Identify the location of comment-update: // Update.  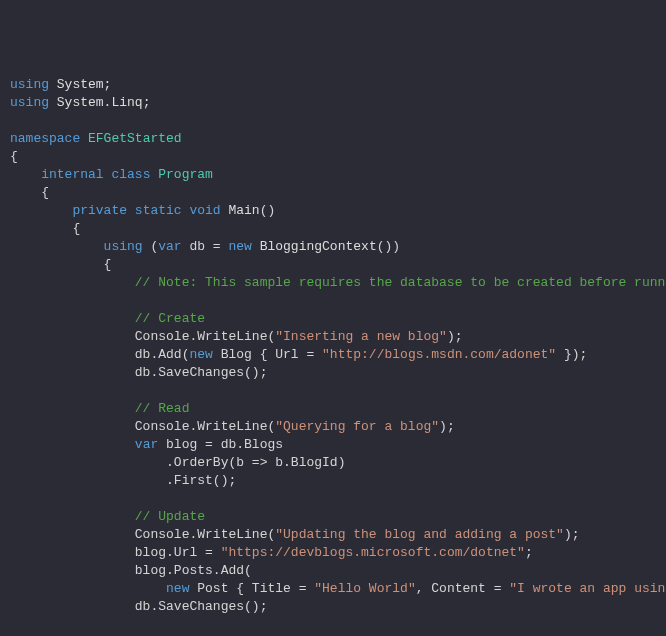
(108, 516).